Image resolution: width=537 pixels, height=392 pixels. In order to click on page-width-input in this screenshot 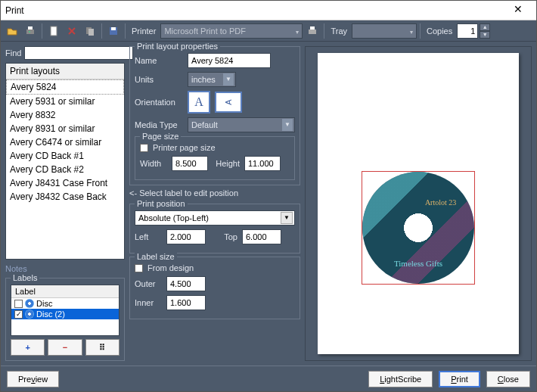, I will do `click(190, 163)`.